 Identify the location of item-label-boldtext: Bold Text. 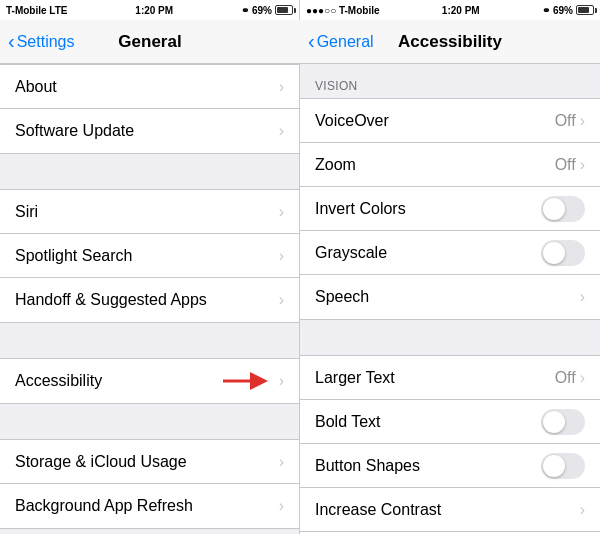
(348, 422).